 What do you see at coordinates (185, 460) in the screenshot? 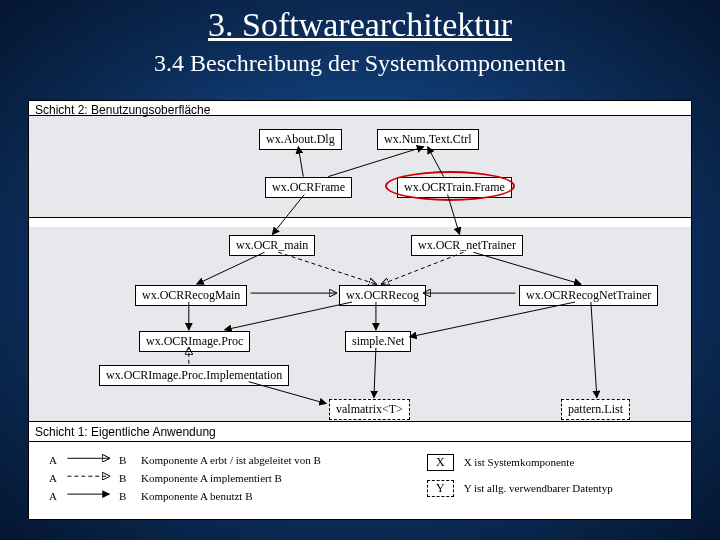
I see `legend-row-inherits: A B Komponente A erbt / ist abgeleitet v…` at bounding box center [185, 460].